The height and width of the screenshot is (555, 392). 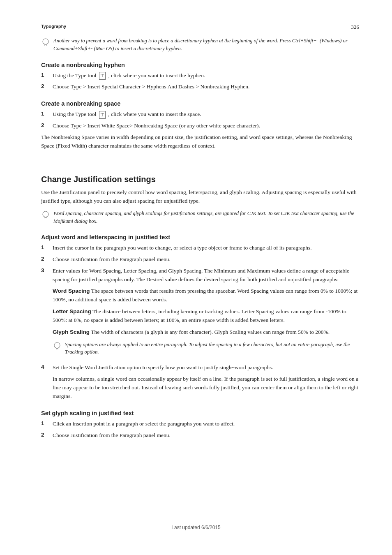 What do you see at coordinates (200, 237) in the screenshot?
I see `heading-adjust: Adjust word and letterspacing in justifi…` at bounding box center [200, 237].